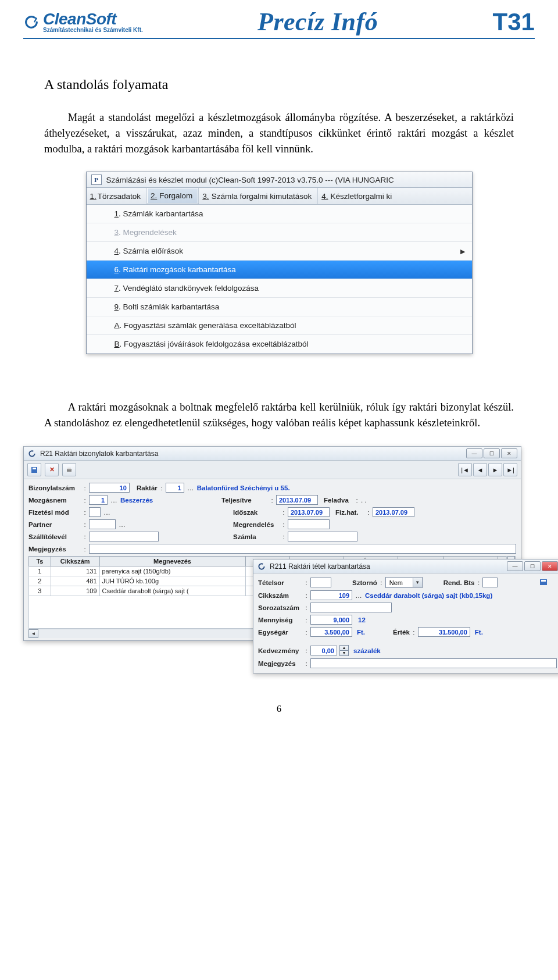  Describe the element at coordinates (324, 650) in the screenshot. I see `kedv-field: 0,00` at that location.